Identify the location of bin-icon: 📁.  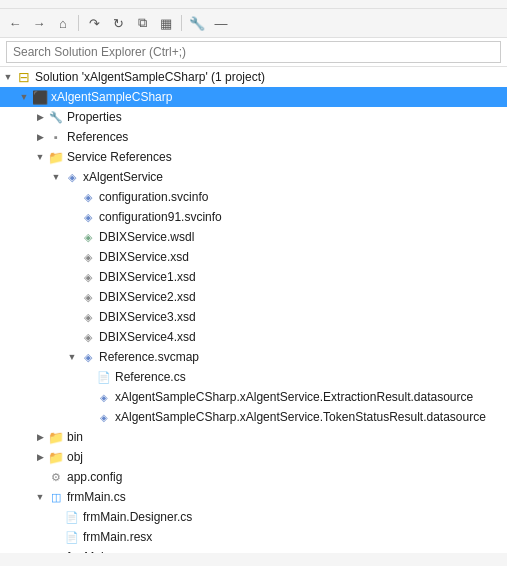
(56, 457).